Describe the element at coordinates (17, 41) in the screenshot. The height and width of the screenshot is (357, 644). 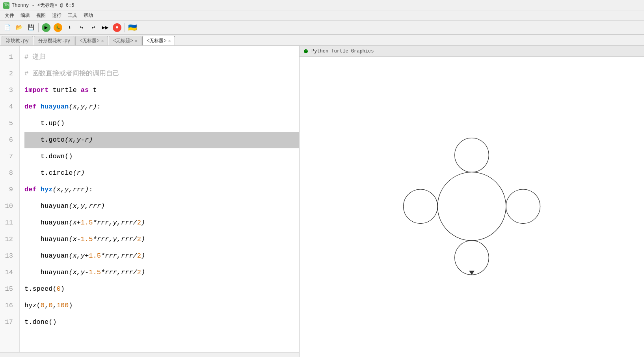
I see `tab-label: 冰块教.py` at that location.